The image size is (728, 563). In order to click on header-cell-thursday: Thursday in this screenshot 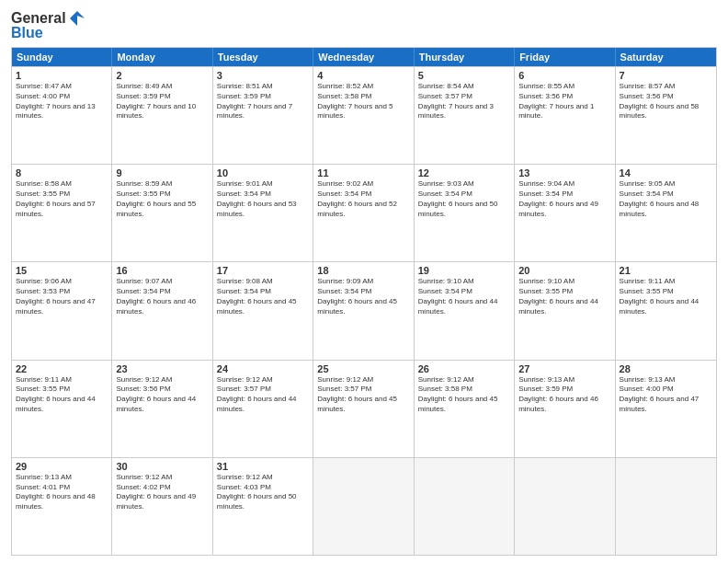, I will do `click(465, 57)`.